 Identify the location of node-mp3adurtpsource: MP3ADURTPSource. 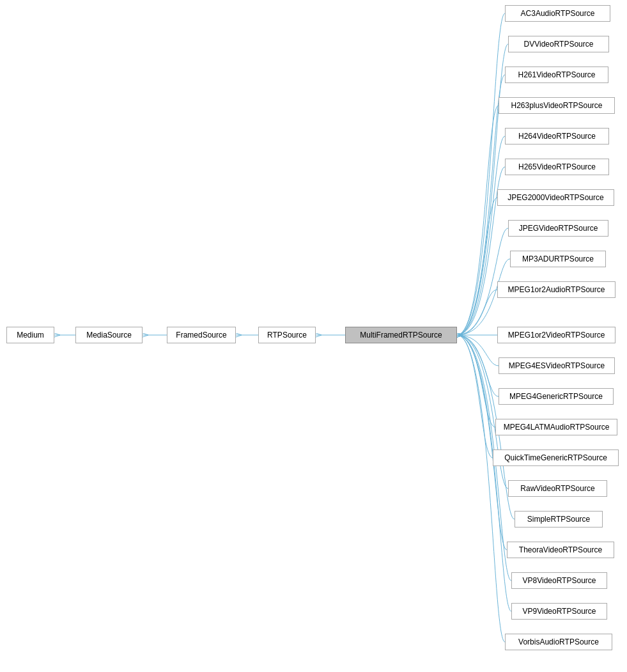
(558, 259).